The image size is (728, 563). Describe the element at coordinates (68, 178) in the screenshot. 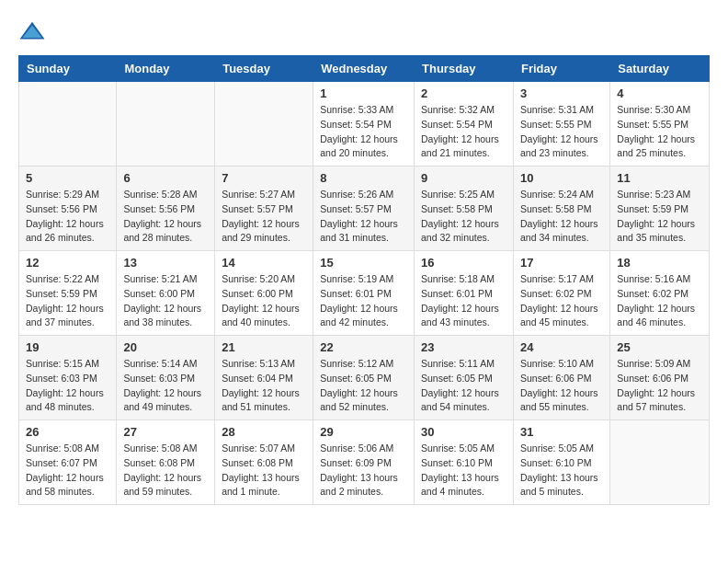

I see `day-number: 5` at that location.